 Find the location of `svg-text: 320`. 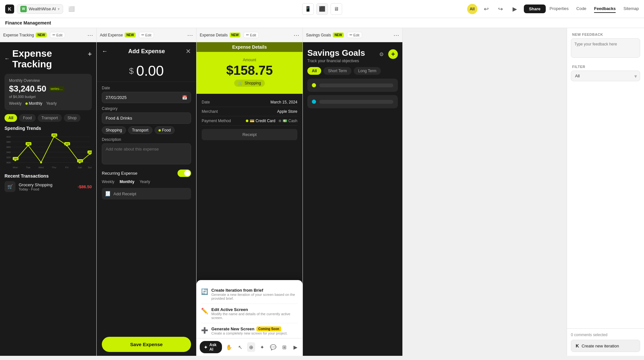

svg-text: 320 is located at coordinates (90, 152).